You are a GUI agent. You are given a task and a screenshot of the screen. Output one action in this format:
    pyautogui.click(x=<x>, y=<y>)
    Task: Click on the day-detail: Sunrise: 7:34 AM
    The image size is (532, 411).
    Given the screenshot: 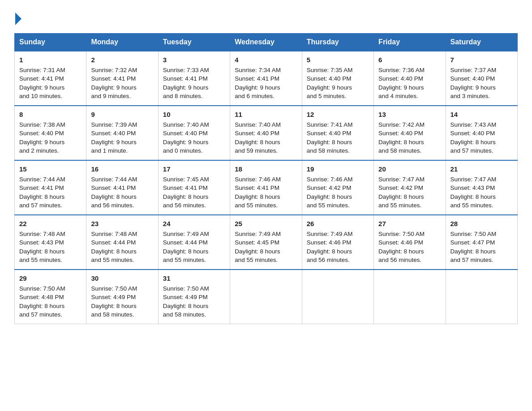 What is the action you would take?
    pyautogui.click(x=266, y=70)
    